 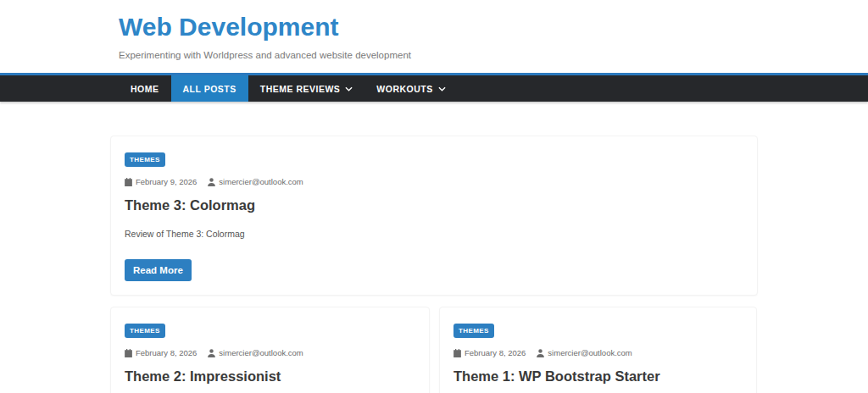 I want to click on post-card-theme1-wp-bootstrap-starter: THEMES February 8, 2026 simercier@outloo…, so click(x=598, y=350).